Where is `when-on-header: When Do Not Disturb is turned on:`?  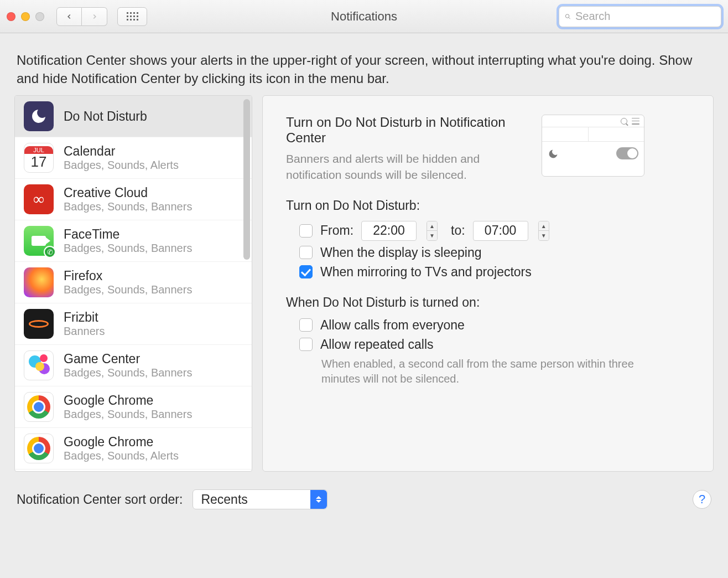
when-on-header: When Do Not Disturb is turned on: is located at coordinates (490, 302).